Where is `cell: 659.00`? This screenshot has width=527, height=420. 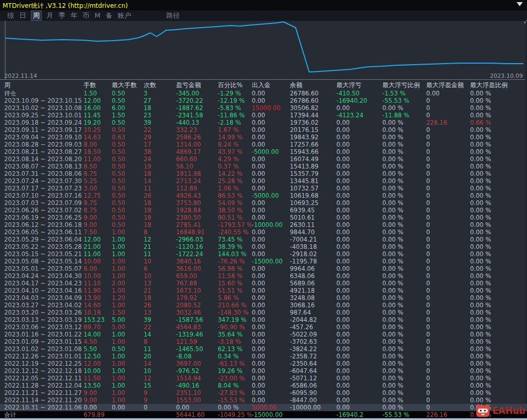
cell: 659.00 is located at coordinates (197, 276).